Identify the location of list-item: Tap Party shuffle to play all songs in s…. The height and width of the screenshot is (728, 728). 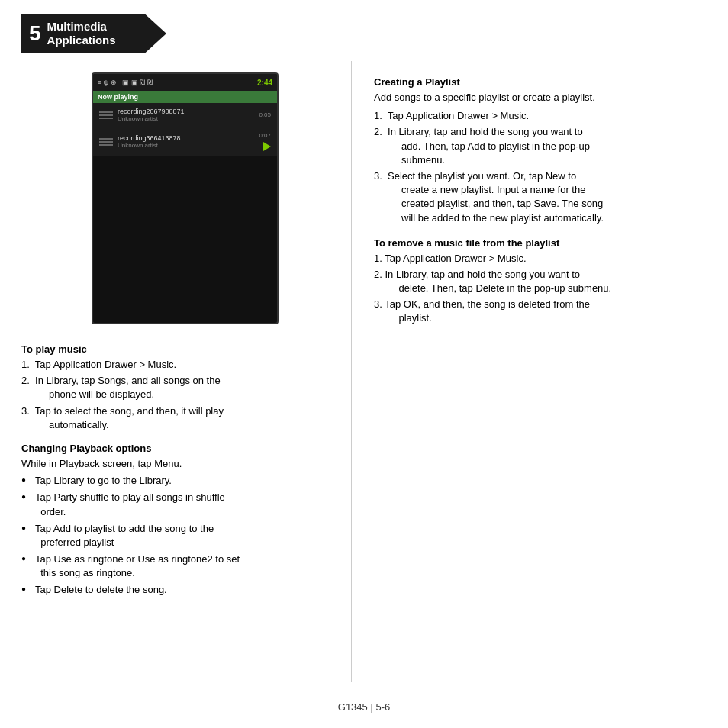
(174, 504).